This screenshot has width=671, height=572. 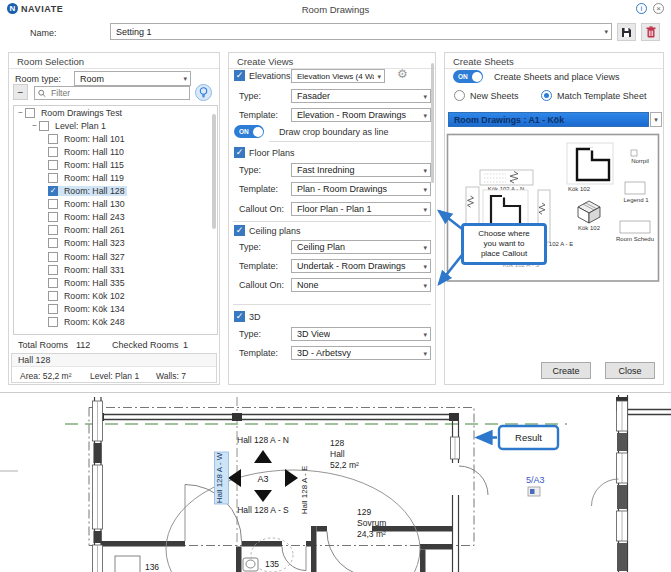 I want to click on tree-item-room: Room: Hall 243, so click(x=116, y=218).